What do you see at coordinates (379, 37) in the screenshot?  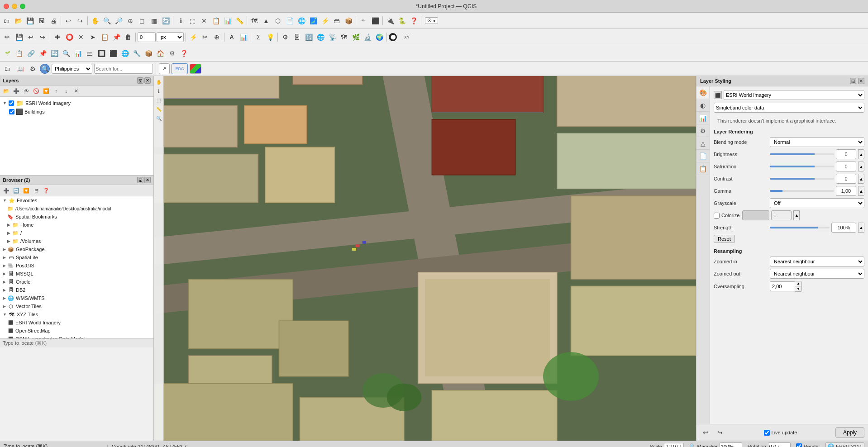 I see `open-layers-btn: 🌍` at bounding box center [379, 37].